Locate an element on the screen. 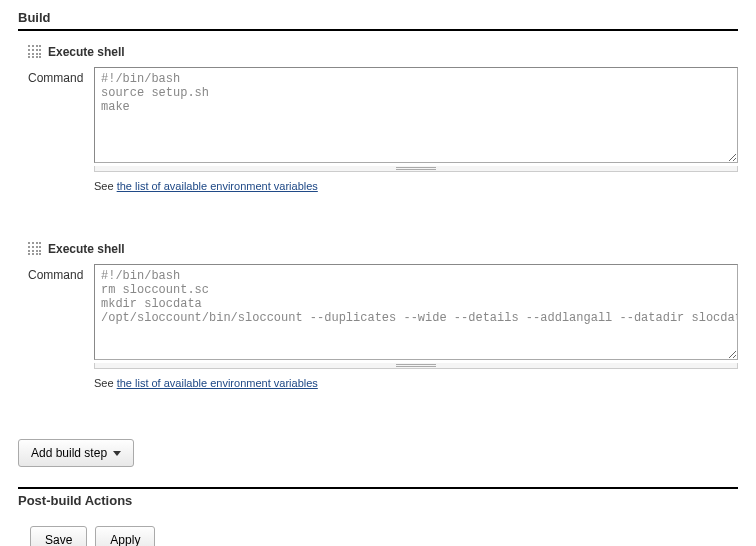  action-buttons: Save Apply is located at coordinates (384, 536).